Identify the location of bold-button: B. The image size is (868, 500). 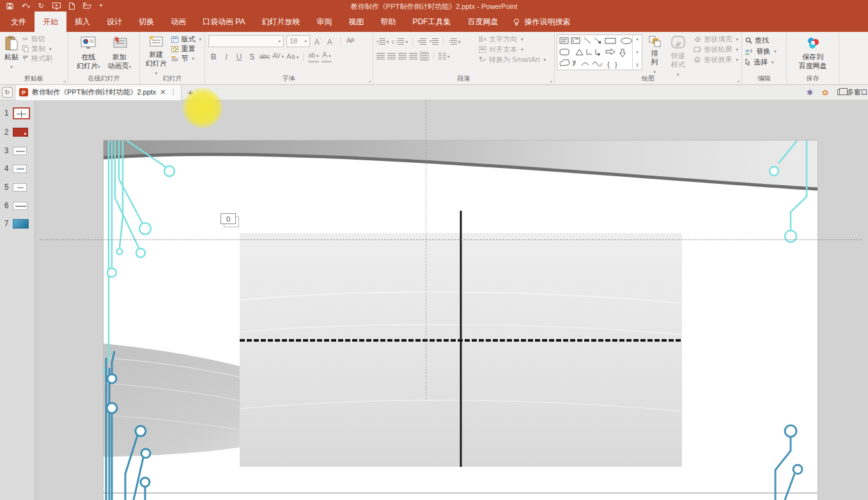
(213, 57).